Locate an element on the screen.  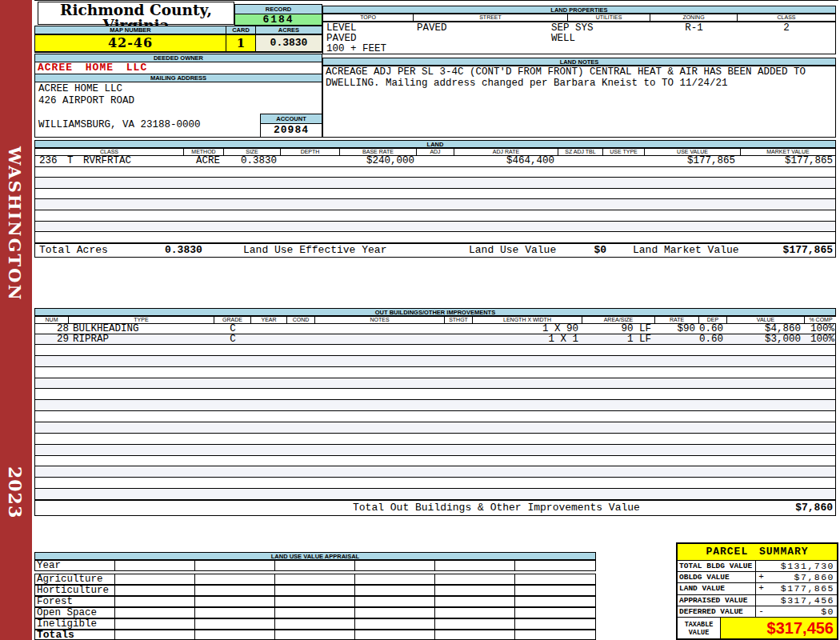
col-land-use-type: USE TYPE is located at coordinates (624, 152).